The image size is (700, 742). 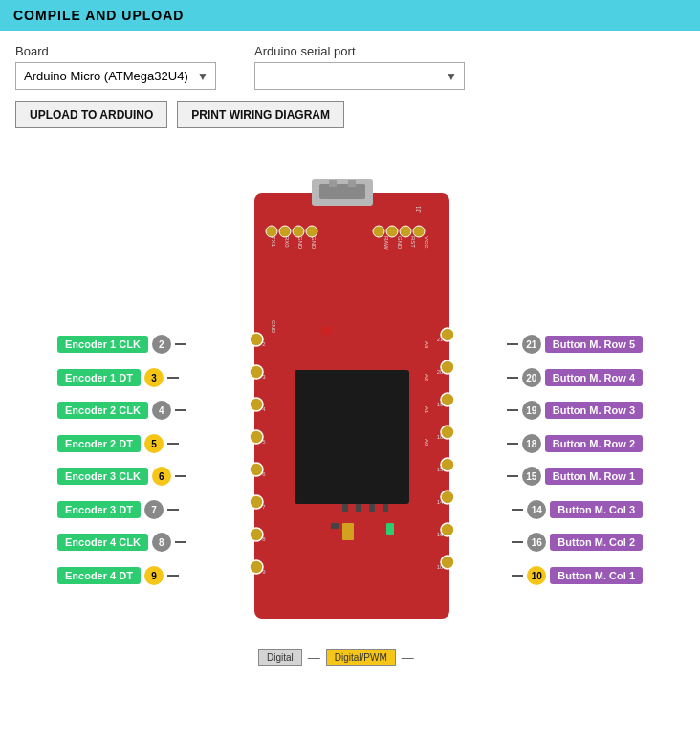 What do you see at coordinates (427, 345) in the screenshot?
I see `svg-text: A3` at bounding box center [427, 345].